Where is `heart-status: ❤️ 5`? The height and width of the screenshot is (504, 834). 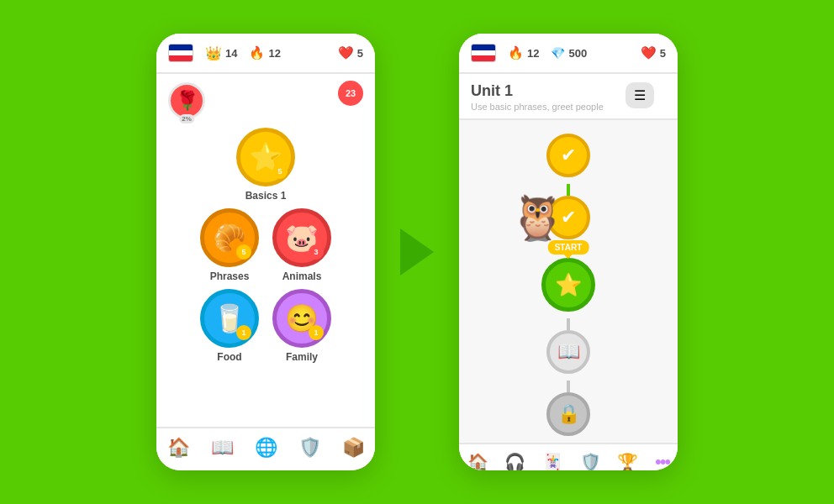
heart-status: ❤️ 5 is located at coordinates (351, 53).